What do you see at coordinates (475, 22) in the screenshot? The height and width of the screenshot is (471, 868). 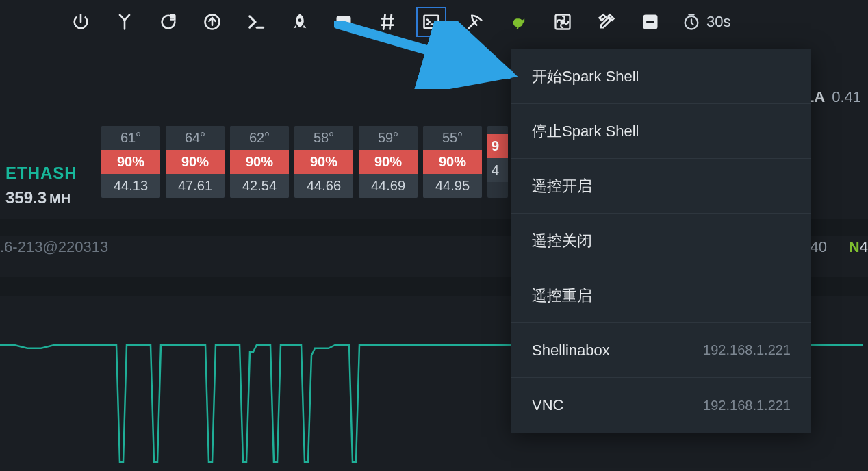 I see `pickaxe-icon` at bounding box center [475, 22].